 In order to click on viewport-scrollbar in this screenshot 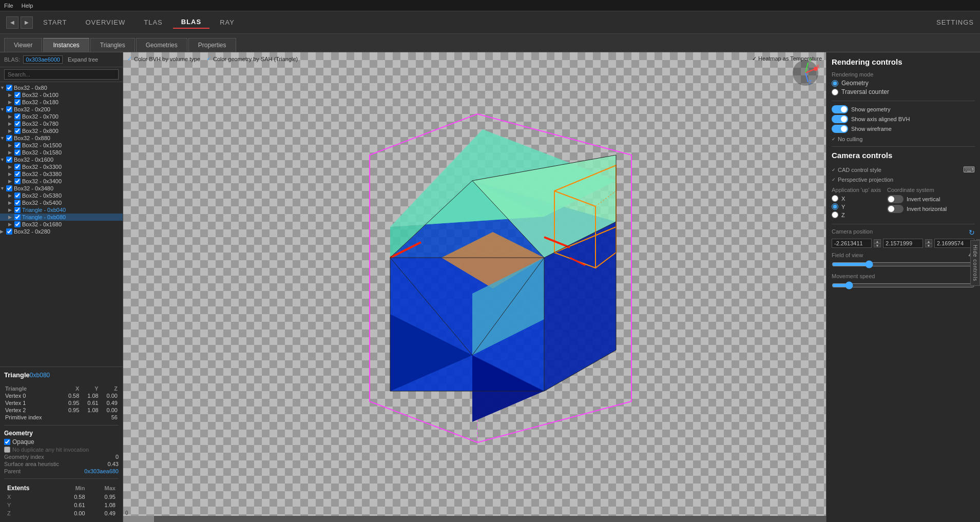, I will do `click(474, 519)`.